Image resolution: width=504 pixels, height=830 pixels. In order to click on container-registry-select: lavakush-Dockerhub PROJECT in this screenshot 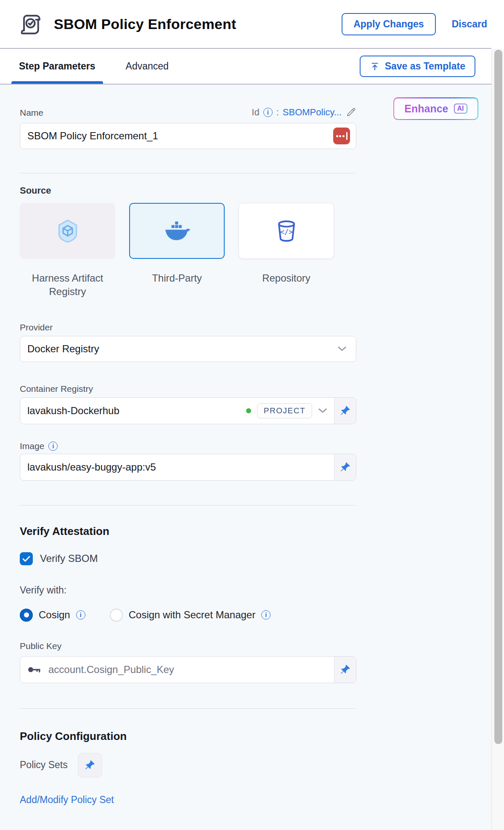, I will do `click(177, 411)`.